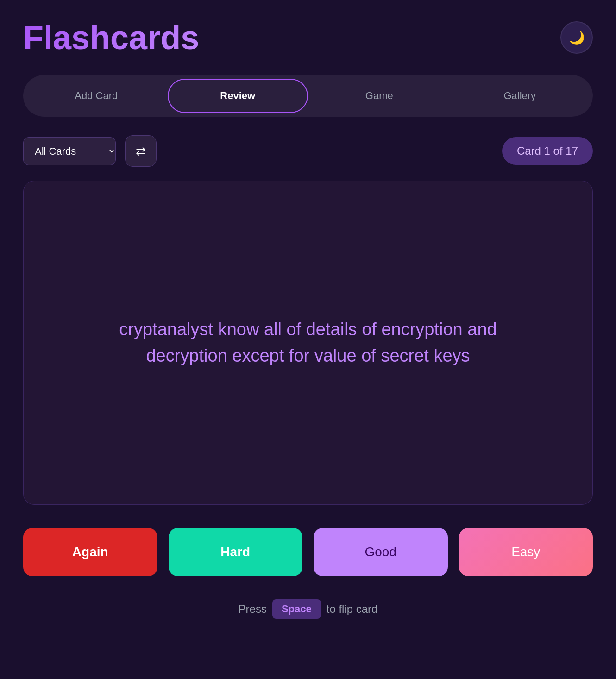  What do you see at coordinates (236, 552) in the screenshot?
I see `hard-button: Hard` at bounding box center [236, 552].